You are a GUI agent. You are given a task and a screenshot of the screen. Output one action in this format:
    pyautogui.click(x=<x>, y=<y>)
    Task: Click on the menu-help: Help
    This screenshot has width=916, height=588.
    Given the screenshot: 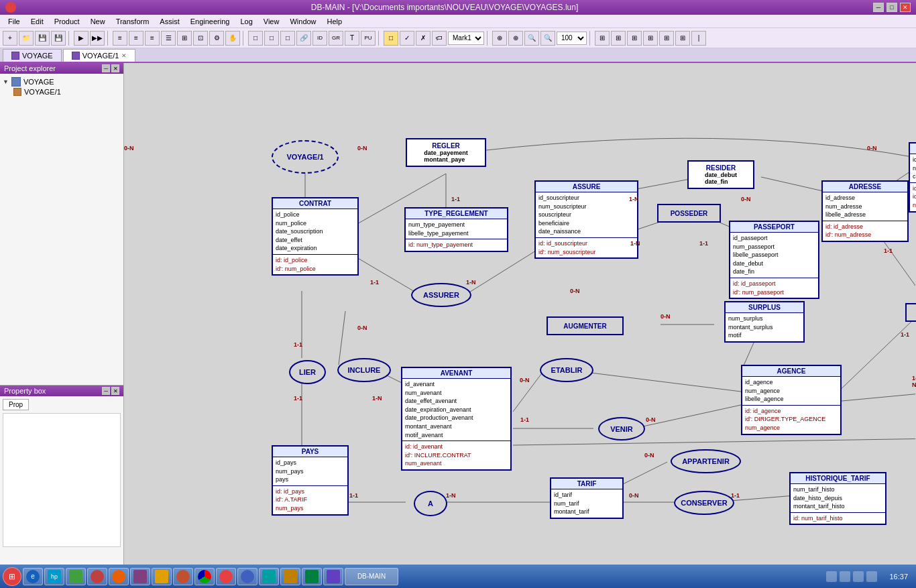 What is the action you would take?
    pyautogui.click(x=335, y=21)
    